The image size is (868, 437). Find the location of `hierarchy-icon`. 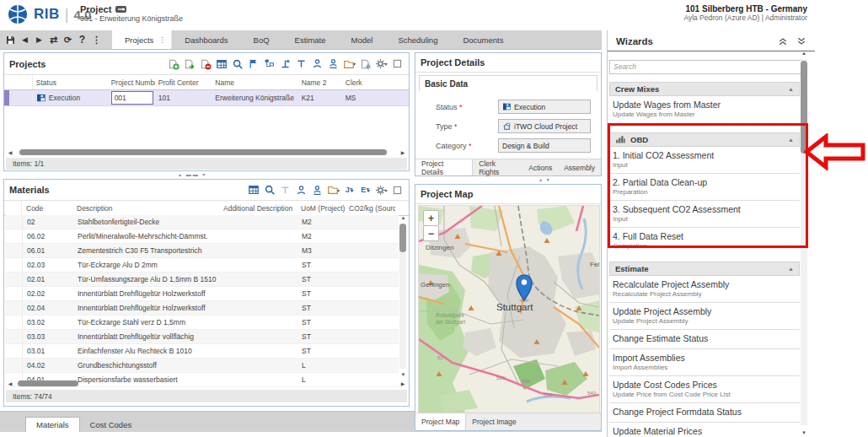

hierarchy-icon is located at coordinates (270, 64).